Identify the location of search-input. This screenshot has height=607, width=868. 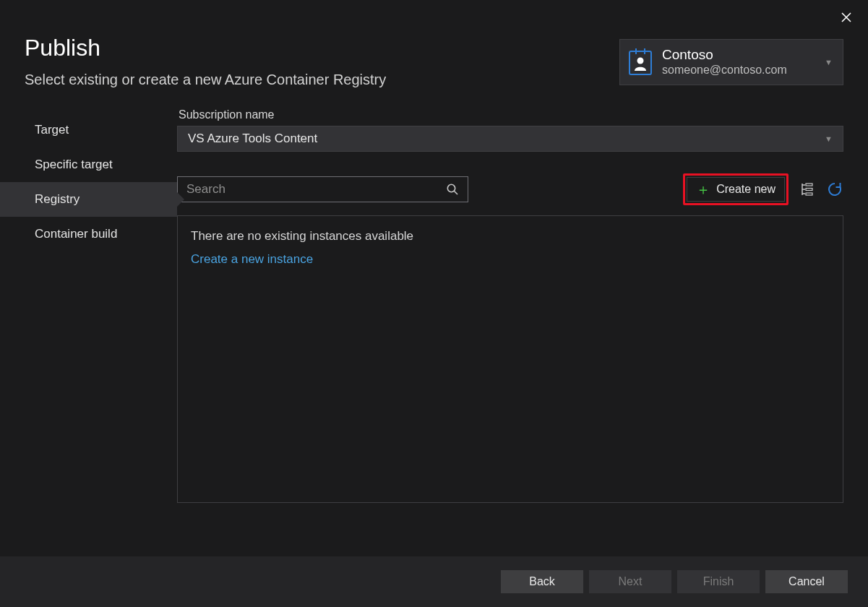
(317, 189).